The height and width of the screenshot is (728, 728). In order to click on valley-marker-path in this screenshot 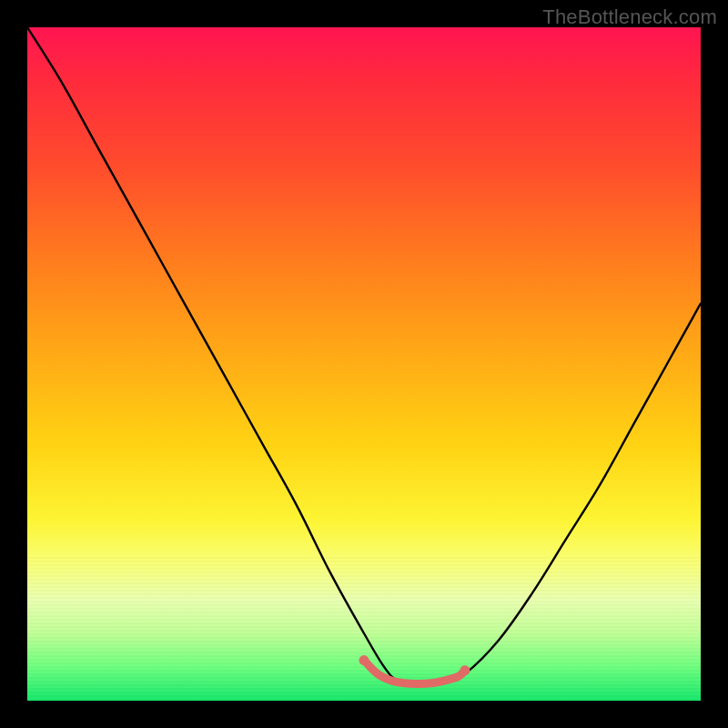, I will do `click(415, 672)`.